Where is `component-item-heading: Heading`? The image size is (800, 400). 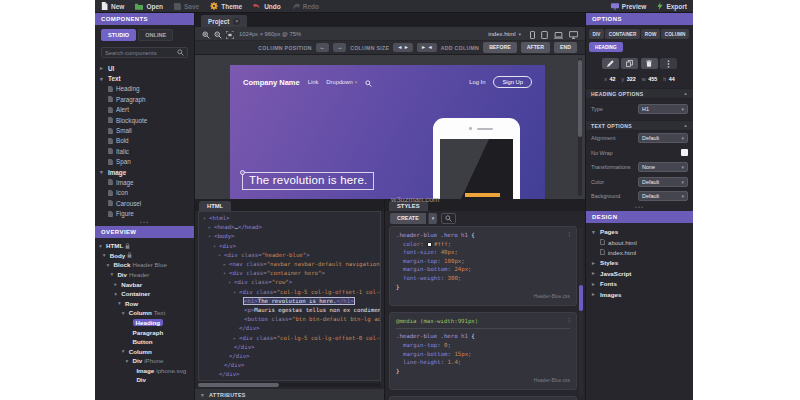
component-item-heading: Heading is located at coordinates (144, 89).